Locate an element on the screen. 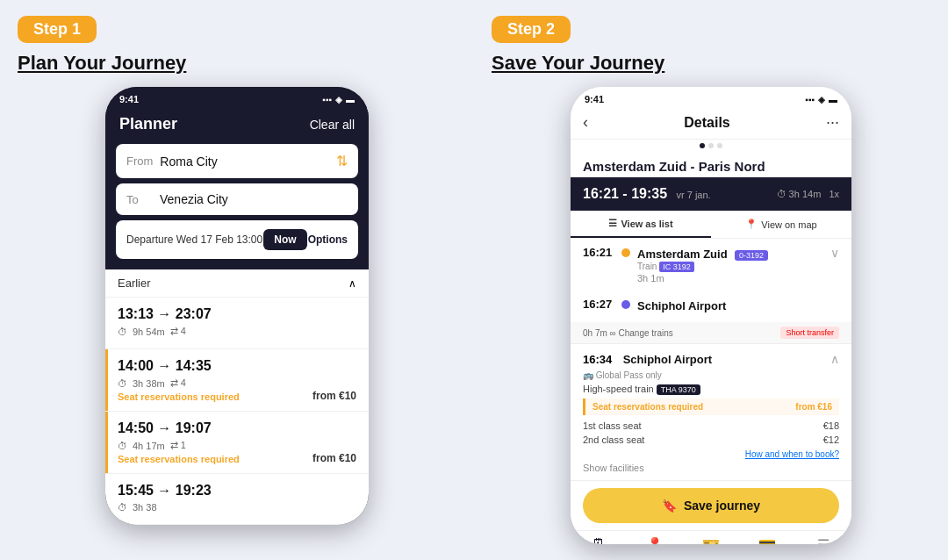 This screenshot has height=560, width=948. class-1st-label: 1st class seat is located at coordinates (613, 426).